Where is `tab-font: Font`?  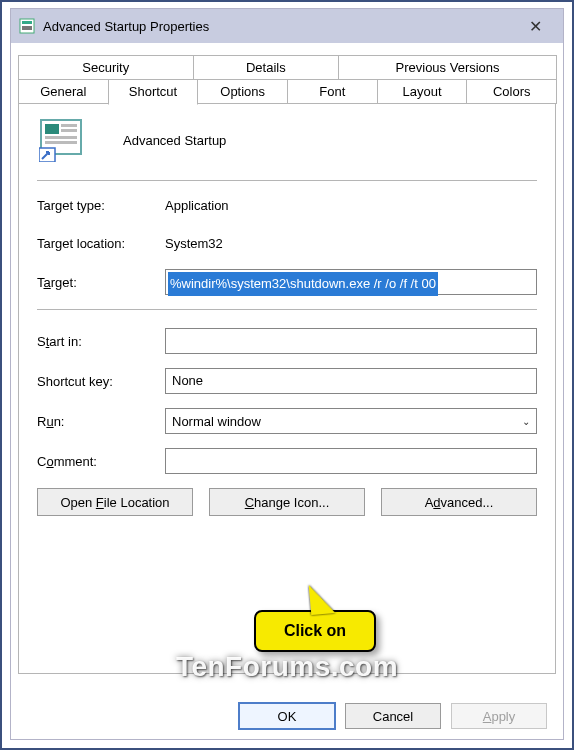
tab-font: Font is located at coordinates (332, 92).